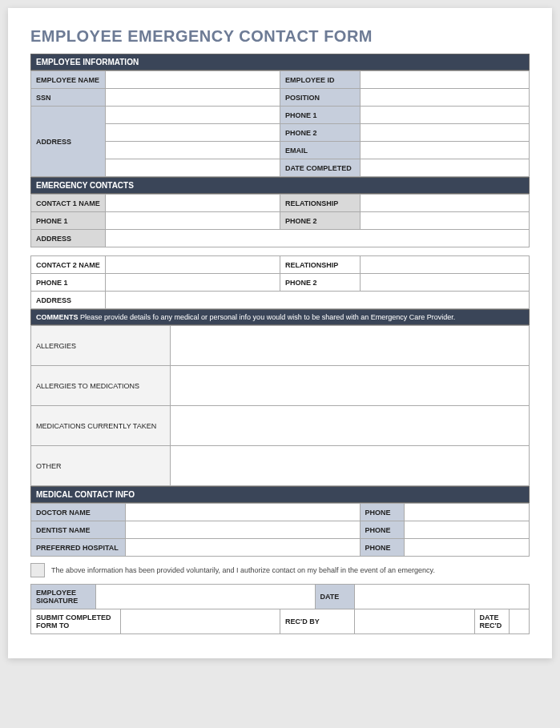 The height and width of the screenshot is (728, 560). I want to click on contact1-name-label: CONTACT 1 NAME, so click(69, 203).